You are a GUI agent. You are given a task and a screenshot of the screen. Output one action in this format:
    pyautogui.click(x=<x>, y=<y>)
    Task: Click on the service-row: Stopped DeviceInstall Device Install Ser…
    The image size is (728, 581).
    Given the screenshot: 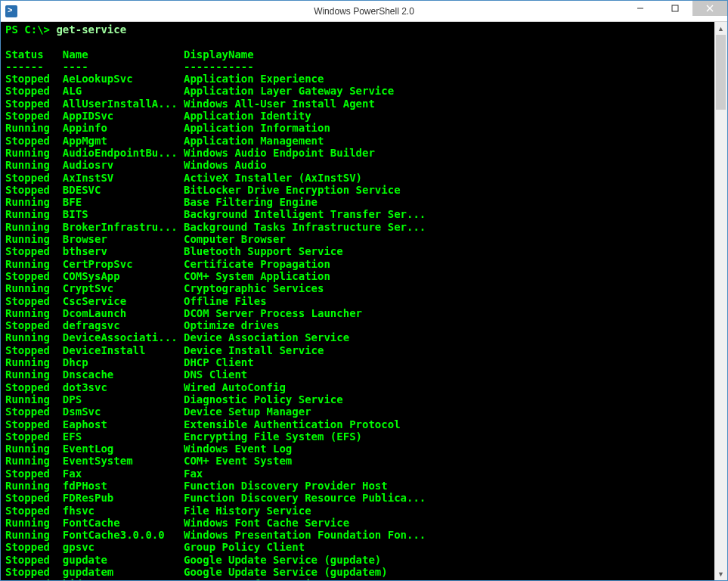 What is the action you would take?
    pyautogui.click(x=359, y=350)
    